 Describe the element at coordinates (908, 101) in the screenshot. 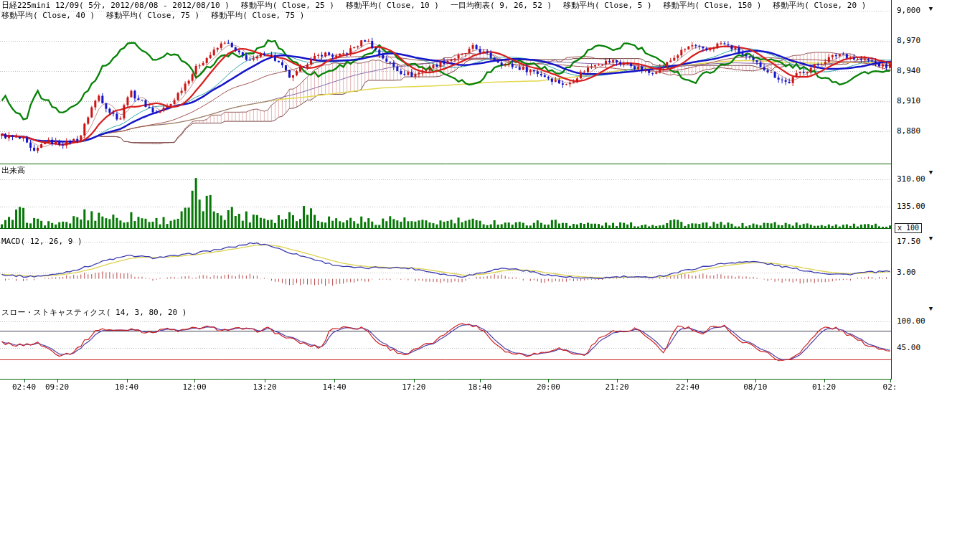

I see `price-axis-label: 8,910` at that location.